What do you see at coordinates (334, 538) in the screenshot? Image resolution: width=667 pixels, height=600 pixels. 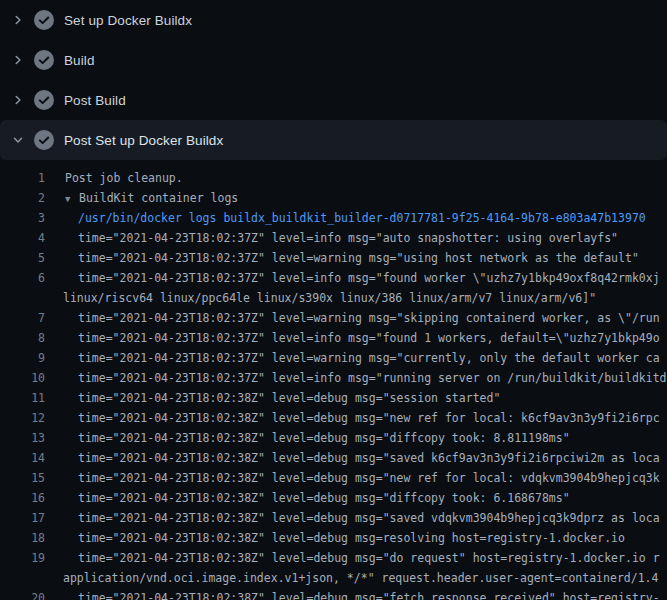 I see `log-line: 18time="2021-04-23T18:02:38Z" level=debu…` at bounding box center [334, 538].